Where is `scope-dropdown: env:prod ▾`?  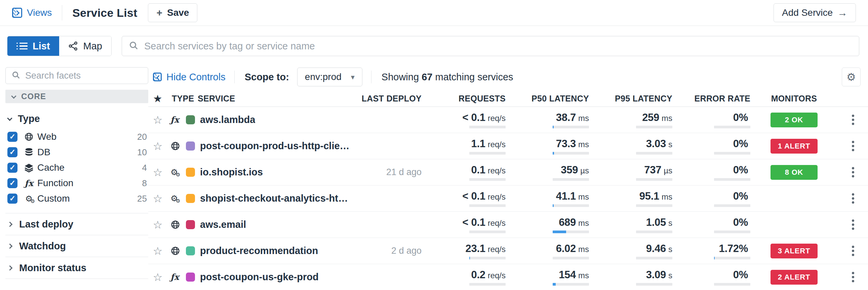
scope-dropdown: env:prod ▾ is located at coordinates (330, 77).